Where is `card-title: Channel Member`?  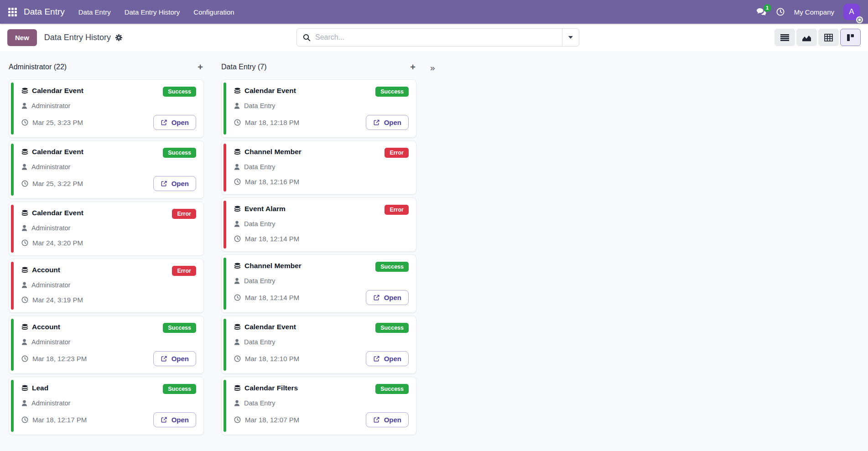 card-title: Channel Member is located at coordinates (268, 266).